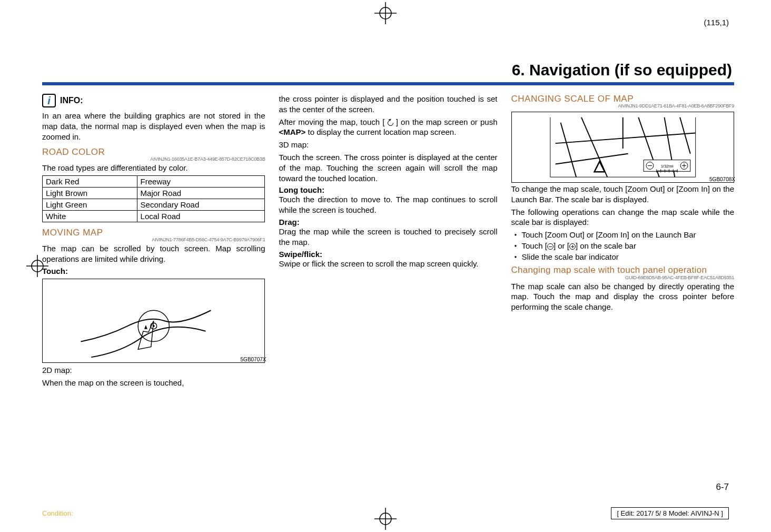 The height and width of the screenshot is (532, 771). What do you see at coordinates (154, 254) in the screenshot?
I see `moving-map-body: The map can be scrolled by touch screen.…` at bounding box center [154, 254].